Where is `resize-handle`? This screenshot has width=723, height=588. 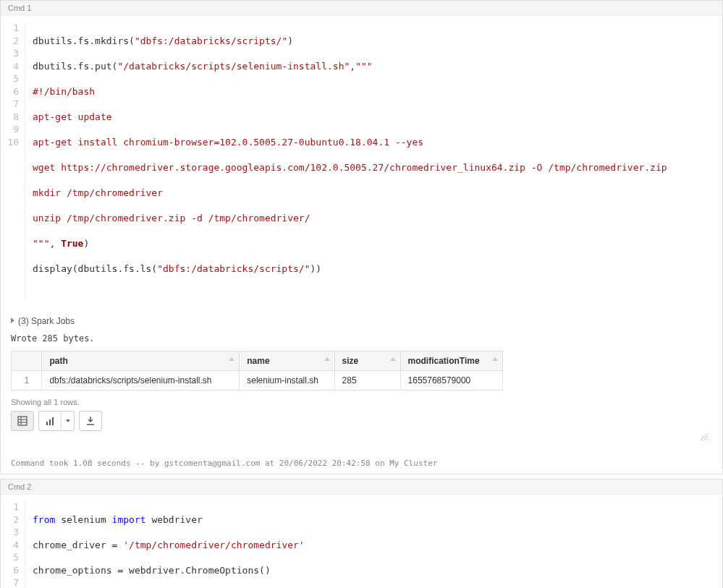
resize-handle is located at coordinates (362, 438).